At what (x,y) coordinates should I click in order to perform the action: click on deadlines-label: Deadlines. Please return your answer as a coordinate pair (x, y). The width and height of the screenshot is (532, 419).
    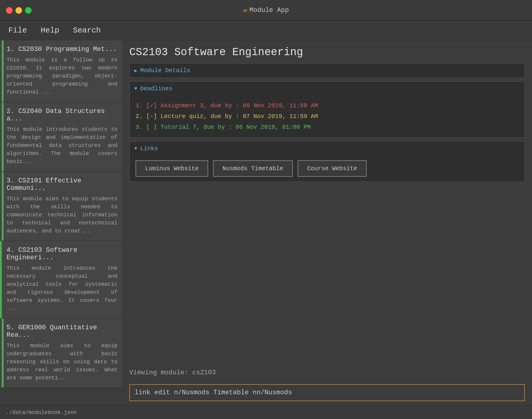
    Looking at the image, I should click on (156, 89).